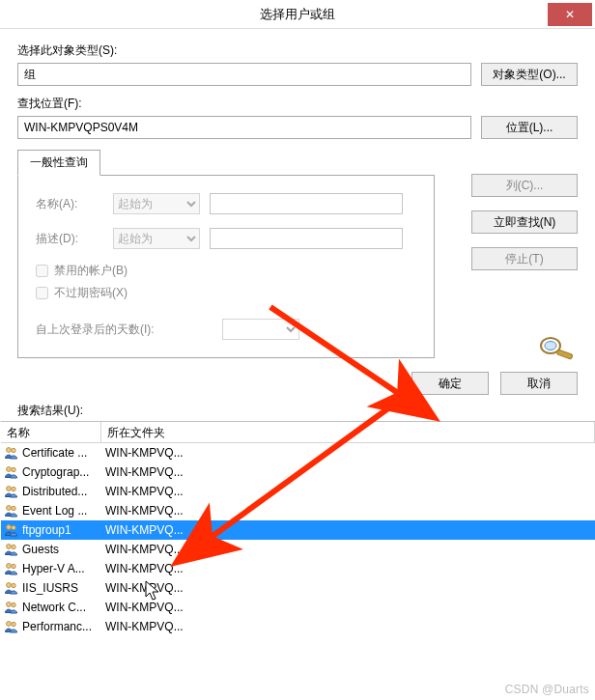  Describe the element at coordinates (306, 204) in the screenshot. I see `name-input` at that location.